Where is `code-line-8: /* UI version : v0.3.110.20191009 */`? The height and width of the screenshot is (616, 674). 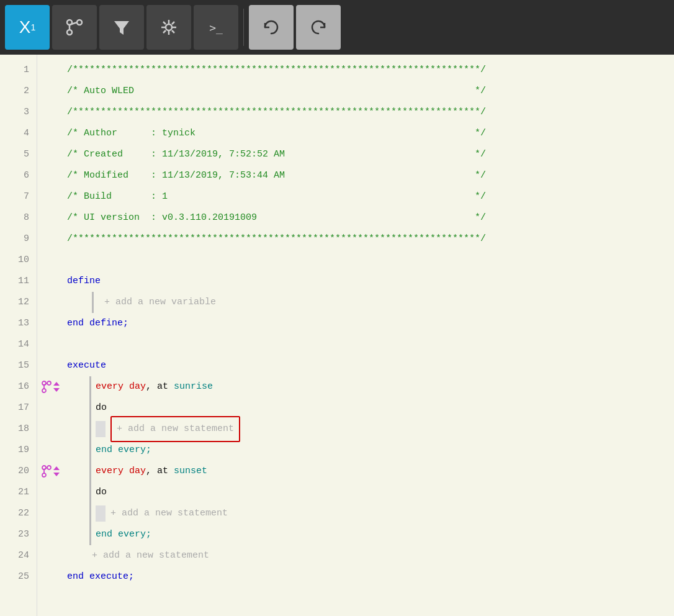 code-line-8: /* UI version : v0.3.110.20191009 */ is located at coordinates (371, 218).